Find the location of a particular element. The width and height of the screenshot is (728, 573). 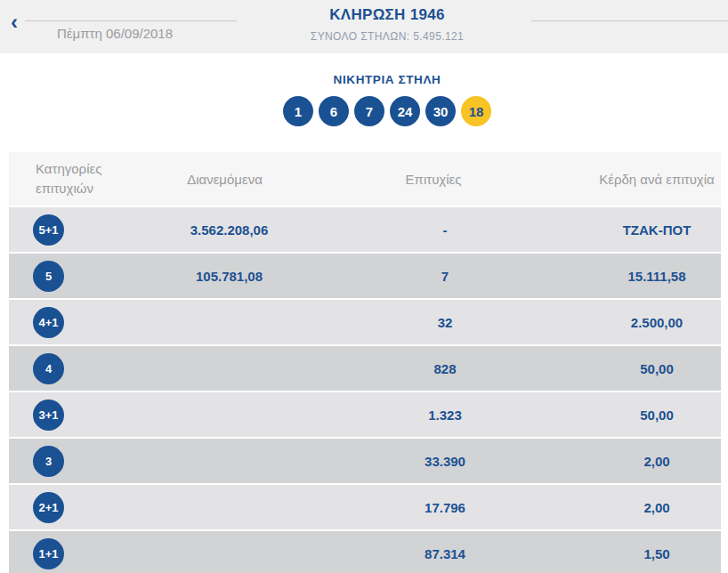

wins-value: 33.390 is located at coordinates (445, 461).